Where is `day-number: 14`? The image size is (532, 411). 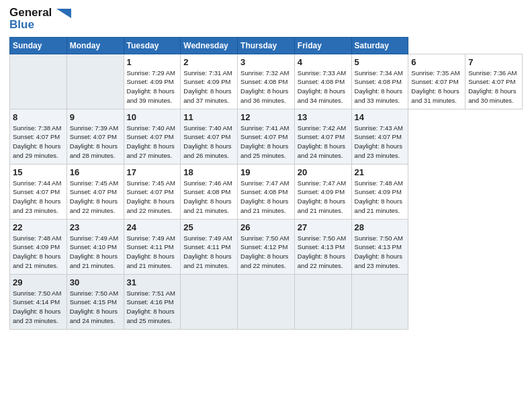
day-number: 14 is located at coordinates (380, 117).